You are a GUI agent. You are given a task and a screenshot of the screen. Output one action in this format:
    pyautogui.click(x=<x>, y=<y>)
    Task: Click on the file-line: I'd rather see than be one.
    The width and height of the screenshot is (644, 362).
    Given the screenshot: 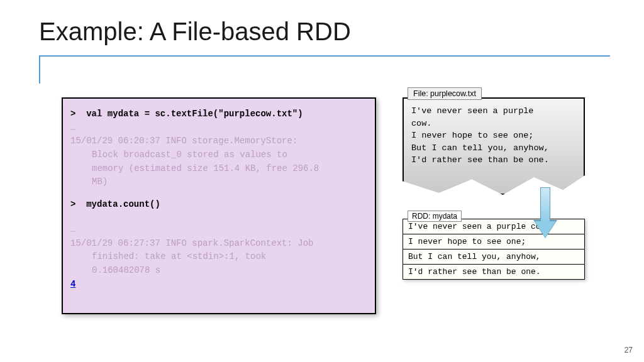 What is the action you would take?
    pyautogui.click(x=494, y=160)
    